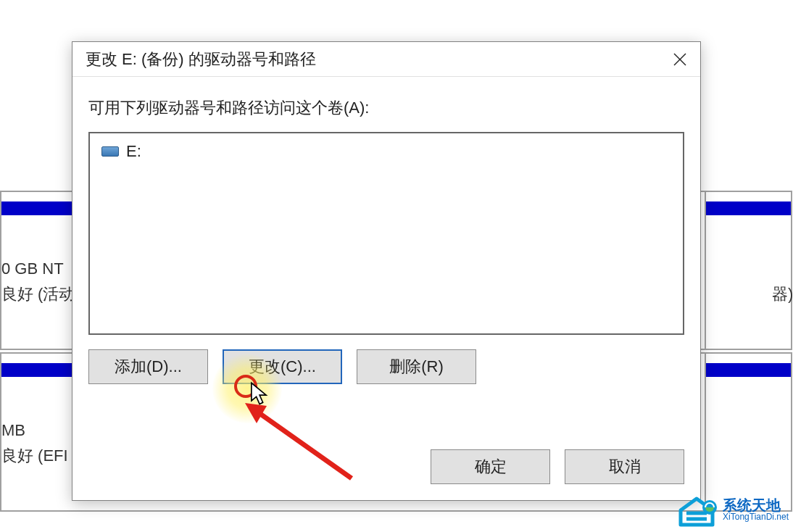 This screenshot has height=532, width=793. I want to click on partition-size-text: MB, so click(13, 431).